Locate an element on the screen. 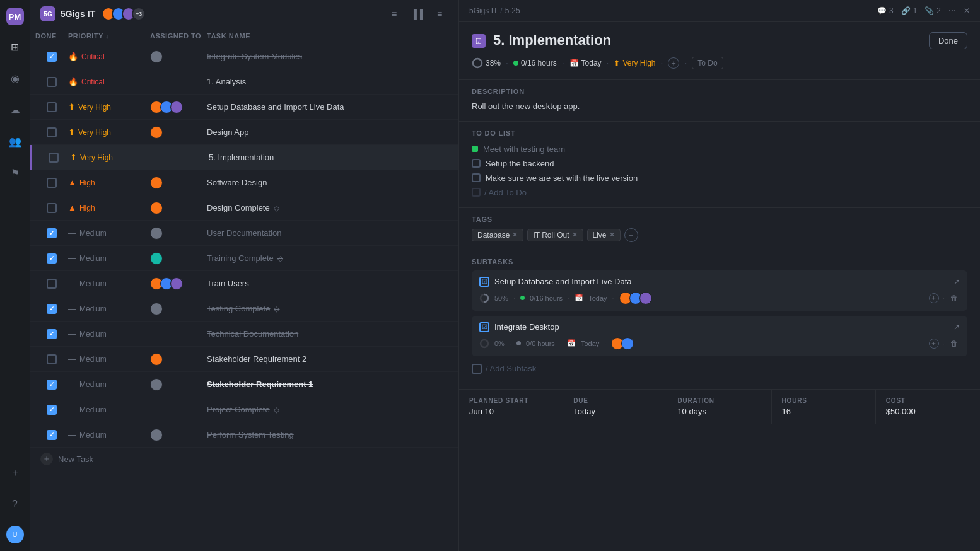 The width and height of the screenshot is (980, 551). table-row: 🔥 Critical Integrate System Modules is located at coordinates (245, 57).